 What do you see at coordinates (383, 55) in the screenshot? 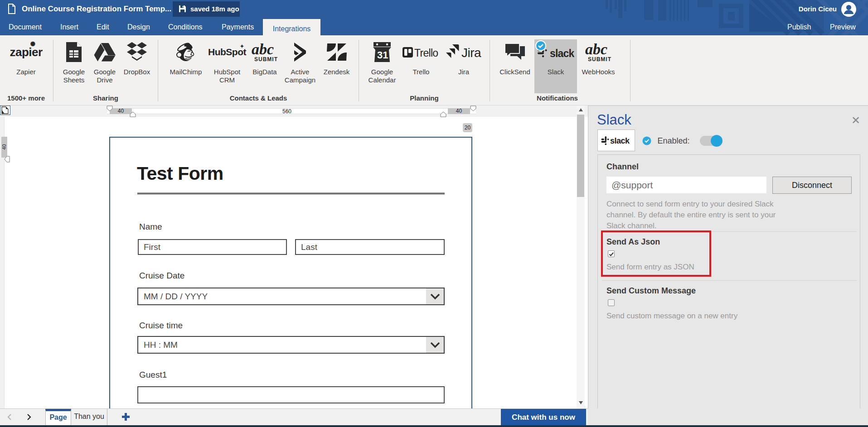
I see `svg-text: 31` at bounding box center [383, 55].